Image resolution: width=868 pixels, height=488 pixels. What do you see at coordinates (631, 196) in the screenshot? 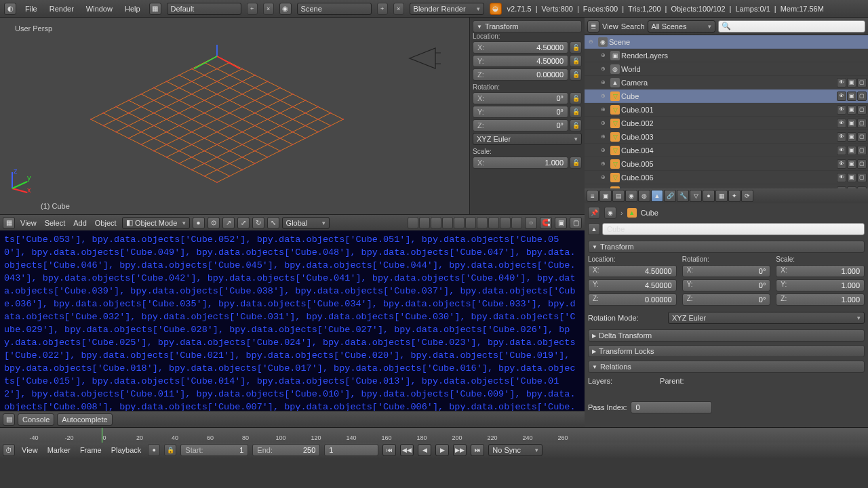
I see `tab-scene: ◉` at bounding box center [631, 196].